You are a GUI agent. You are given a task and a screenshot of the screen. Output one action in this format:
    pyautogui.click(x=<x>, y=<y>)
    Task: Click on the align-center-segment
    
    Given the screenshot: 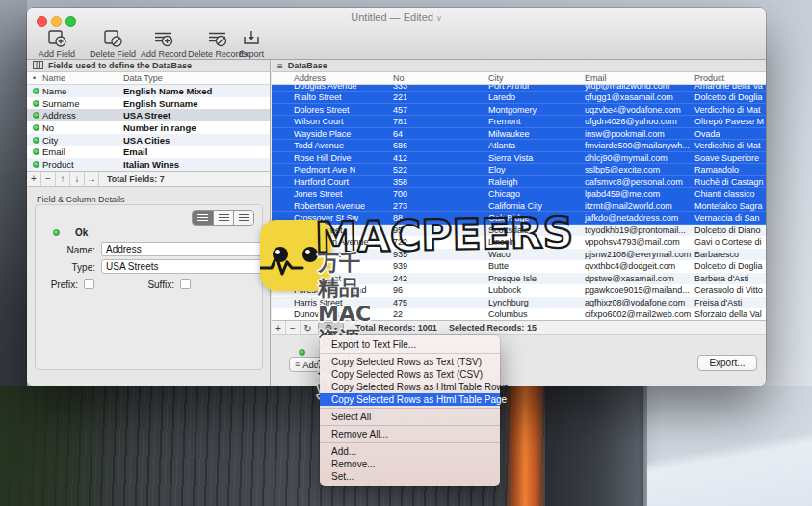 What is the action you would take?
    pyautogui.click(x=223, y=218)
    